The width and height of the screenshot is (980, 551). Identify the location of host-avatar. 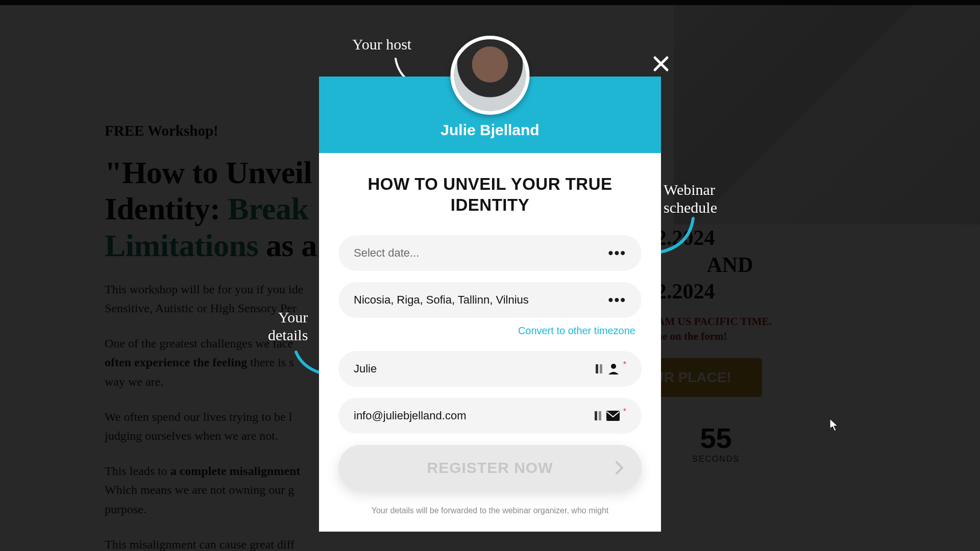
(490, 76).